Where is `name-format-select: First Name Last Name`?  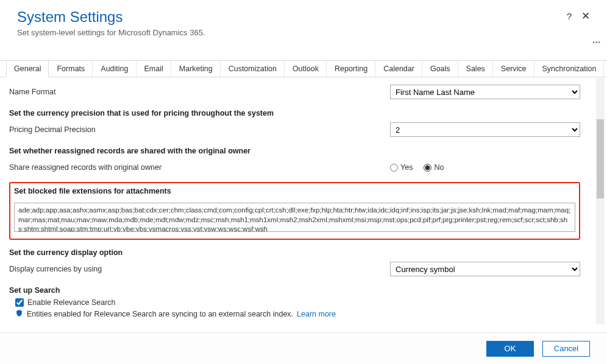
name-format-select: First Name Last Name is located at coordinates (485, 92).